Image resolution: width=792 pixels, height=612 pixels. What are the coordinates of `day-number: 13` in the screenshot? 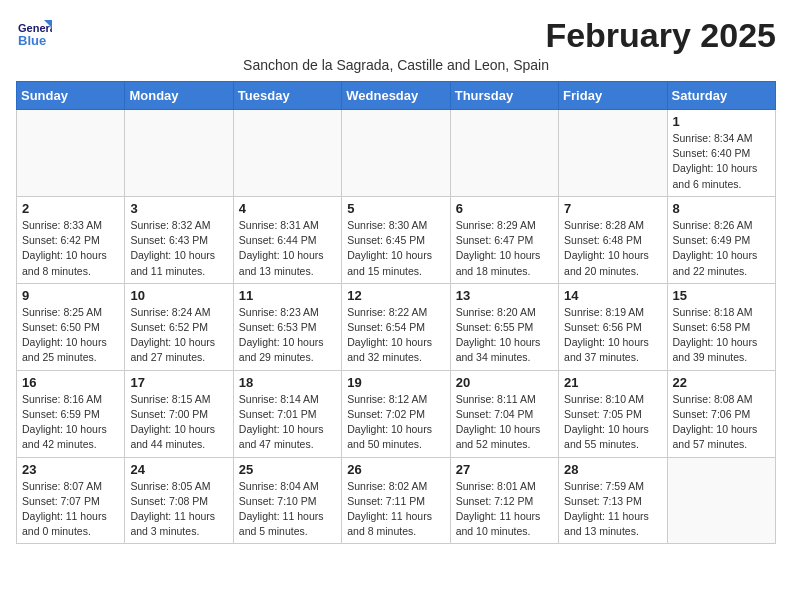 It's located at (504, 296).